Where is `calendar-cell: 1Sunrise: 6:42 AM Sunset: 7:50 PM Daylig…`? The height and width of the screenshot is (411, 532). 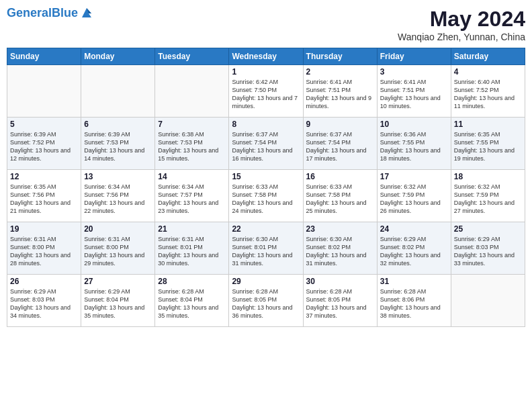 calendar-cell: 1Sunrise: 6:42 AM Sunset: 7:50 PM Daylig… is located at coordinates (266, 91).